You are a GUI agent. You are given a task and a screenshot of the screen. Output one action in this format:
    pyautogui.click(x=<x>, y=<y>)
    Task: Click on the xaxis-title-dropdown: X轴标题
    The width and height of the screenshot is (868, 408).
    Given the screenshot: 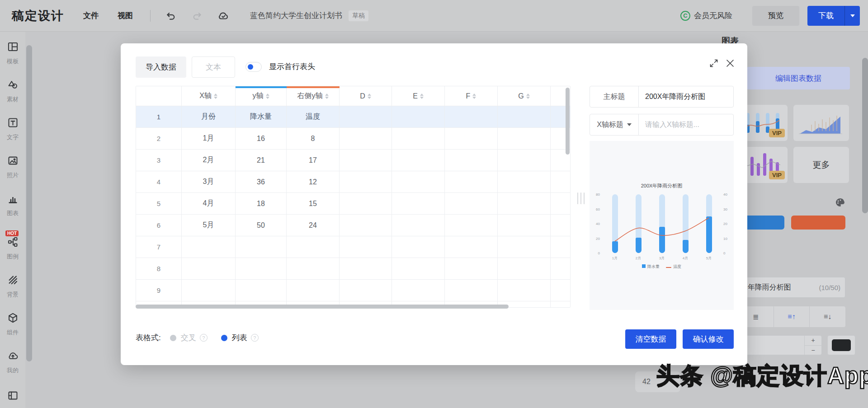 What is the action you would take?
    pyautogui.click(x=614, y=125)
    